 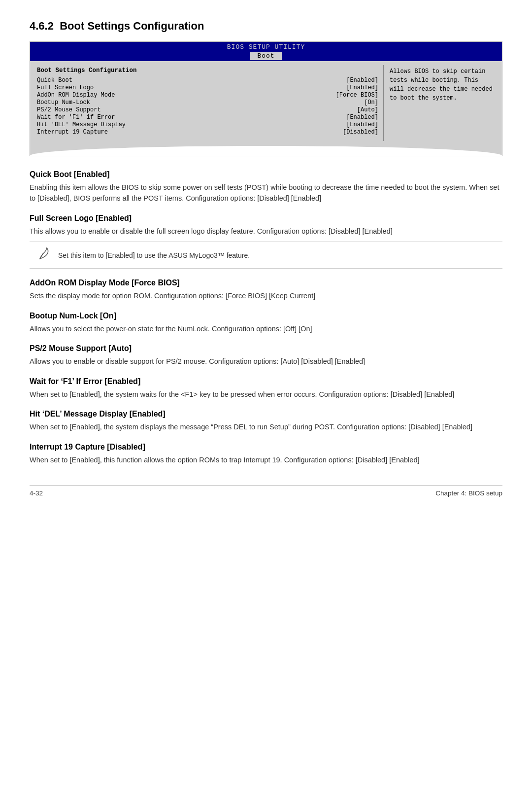 What do you see at coordinates (72, 132) in the screenshot?
I see `bios-item-label: Interrupt 19 Capture` at bounding box center [72, 132].